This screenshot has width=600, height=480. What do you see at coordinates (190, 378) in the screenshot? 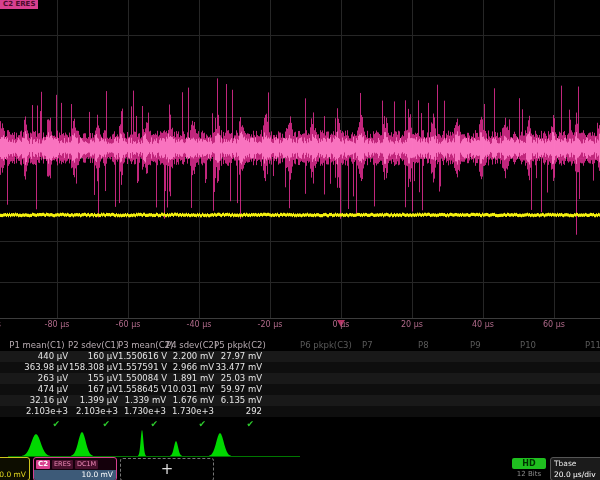
I see `measure-value: 1.891 mV` at bounding box center [190, 378].